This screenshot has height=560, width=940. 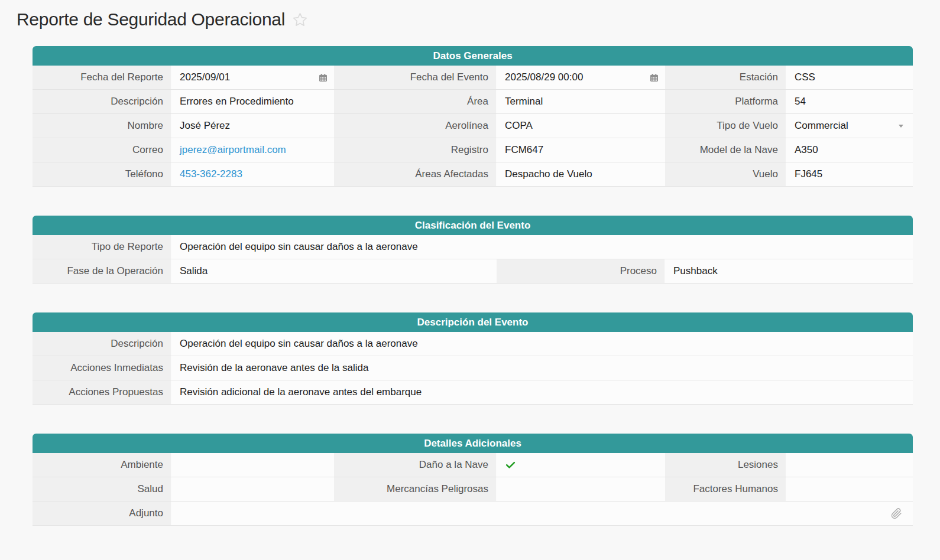 What do you see at coordinates (850, 126) in the screenshot?
I see `tipo-vuelo-select: Commercial` at bounding box center [850, 126].